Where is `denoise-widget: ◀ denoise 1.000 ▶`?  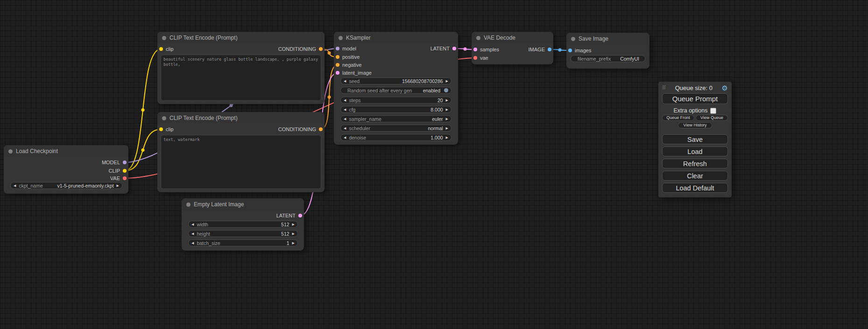
denoise-widget: ◀ denoise 1.000 ▶ is located at coordinates (396, 137).